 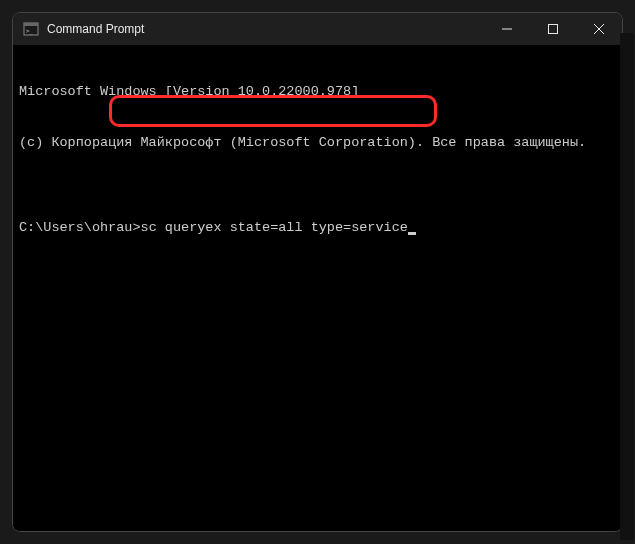 I want to click on scrollbar-track, so click(x=622, y=282).